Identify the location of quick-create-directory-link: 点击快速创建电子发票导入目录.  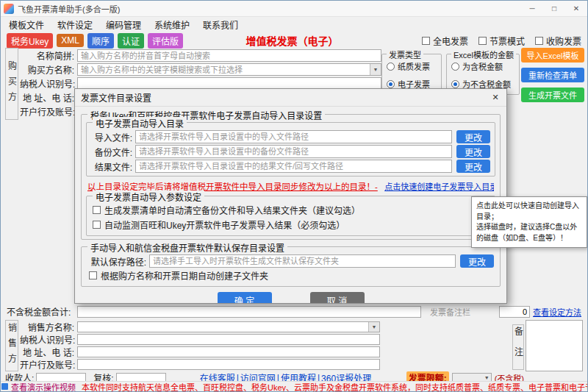
(440, 187).